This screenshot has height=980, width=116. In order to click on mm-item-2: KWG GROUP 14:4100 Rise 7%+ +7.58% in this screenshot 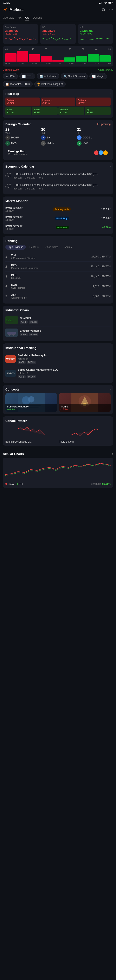, I will do `click(58, 228)`.